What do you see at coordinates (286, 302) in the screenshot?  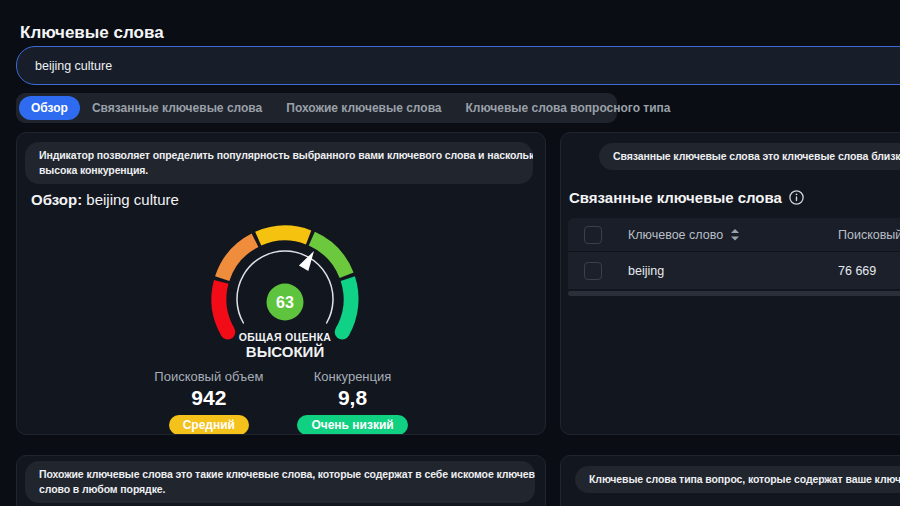 I see `gauge-score-circle` at bounding box center [286, 302].